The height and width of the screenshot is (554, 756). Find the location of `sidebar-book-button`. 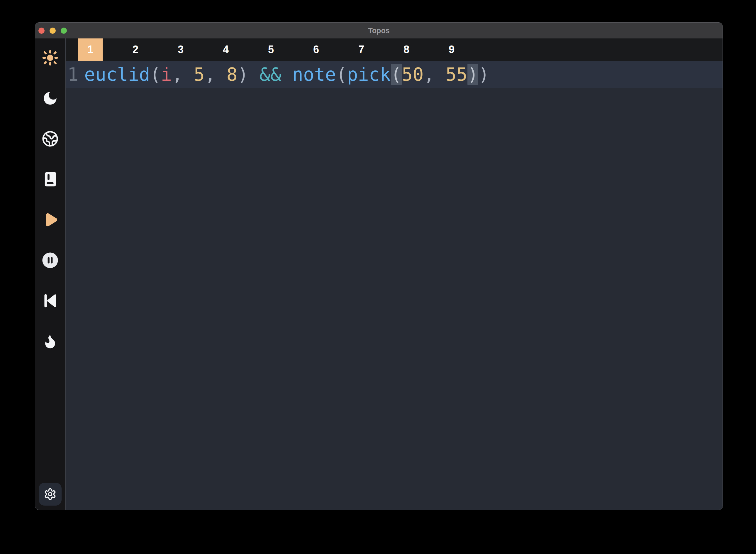

sidebar-book-button is located at coordinates (50, 179).